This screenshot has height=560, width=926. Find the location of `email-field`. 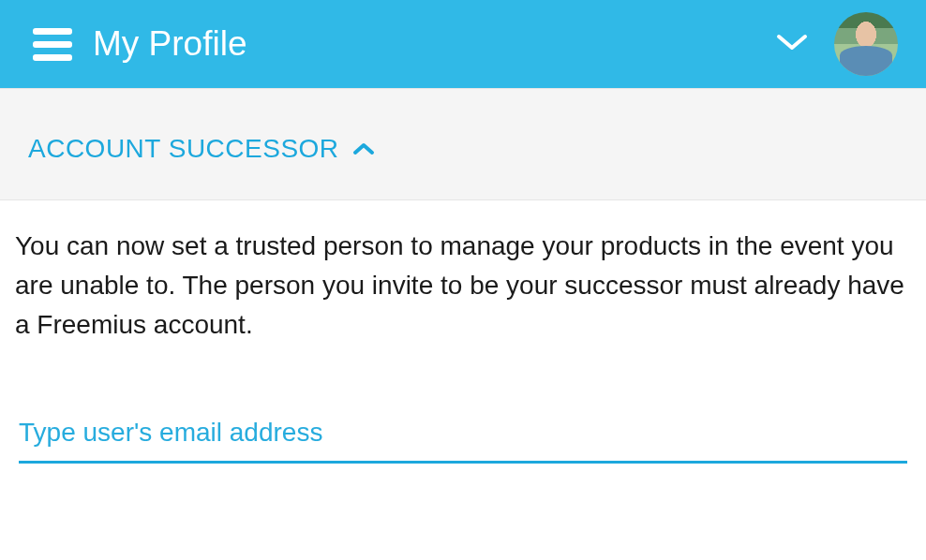

email-field is located at coordinates (463, 438).